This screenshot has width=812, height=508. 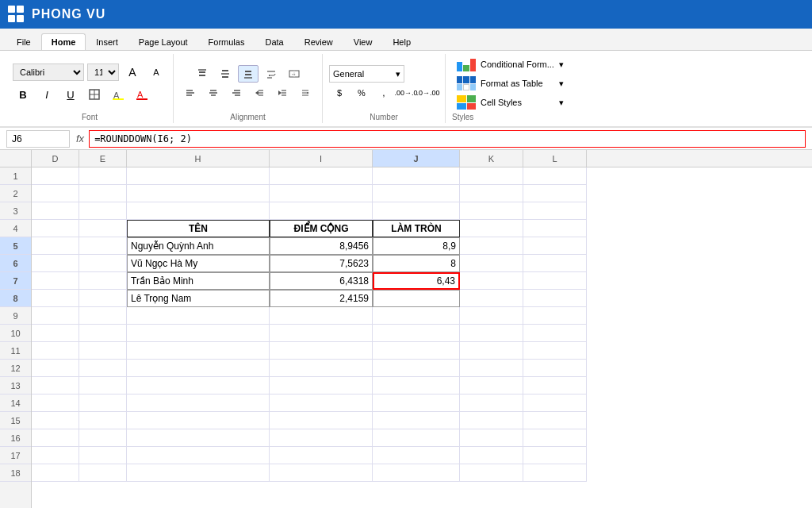 What do you see at coordinates (38, 139) in the screenshot?
I see `name-box` at bounding box center [38, 139].